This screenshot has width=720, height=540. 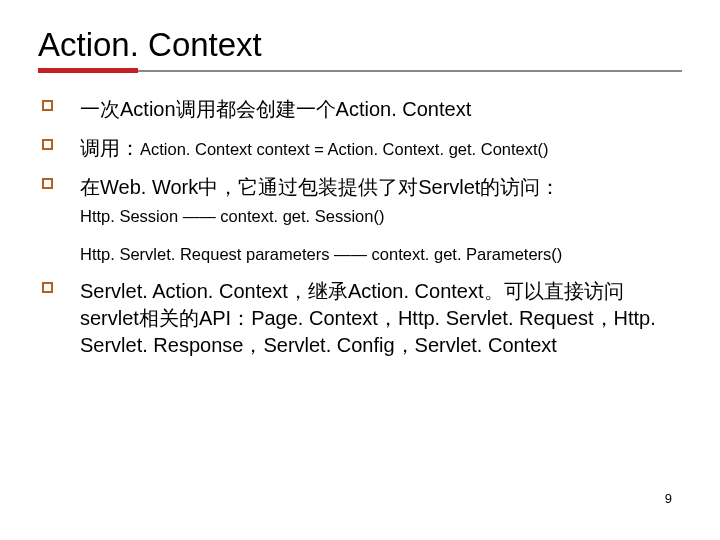 What do you see at coordinates (381, 216) in the screenshot?
I see `bullet-3-sub1: Http. Session —— context. get. Session()` at bounding box center [381, 216].